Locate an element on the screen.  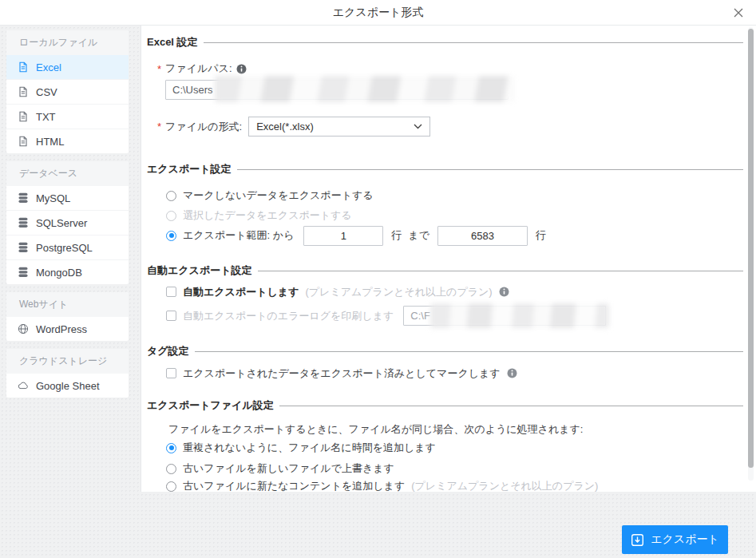
cloud-icon is located at coordinates (23, 386).